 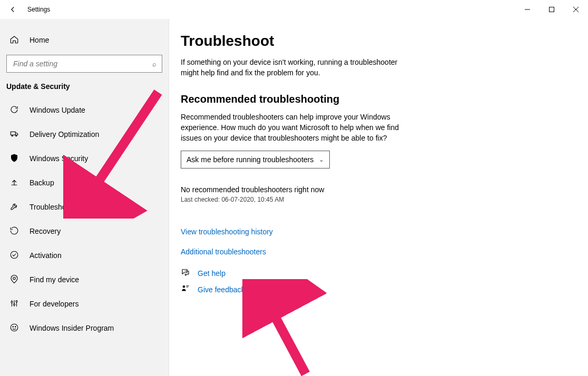 I want to click on nav-label: Windows Update, so click(x=57, y=110).